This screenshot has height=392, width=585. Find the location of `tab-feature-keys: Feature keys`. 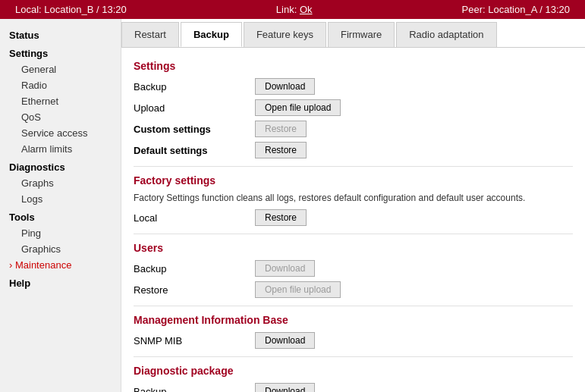

tab-feature-keys: Feature keys is located at coordinates (285, 35).